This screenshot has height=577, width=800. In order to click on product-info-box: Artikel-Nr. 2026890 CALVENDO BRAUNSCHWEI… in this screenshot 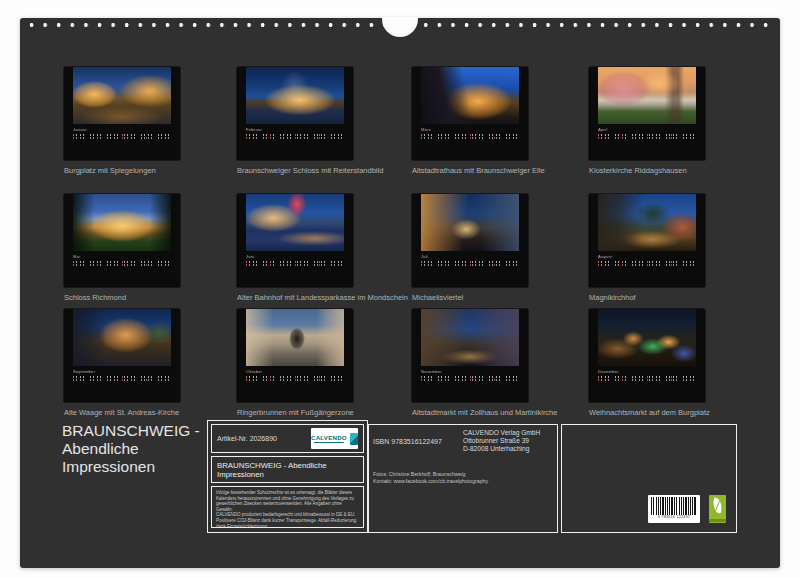, I will do `click(288, 476)`.